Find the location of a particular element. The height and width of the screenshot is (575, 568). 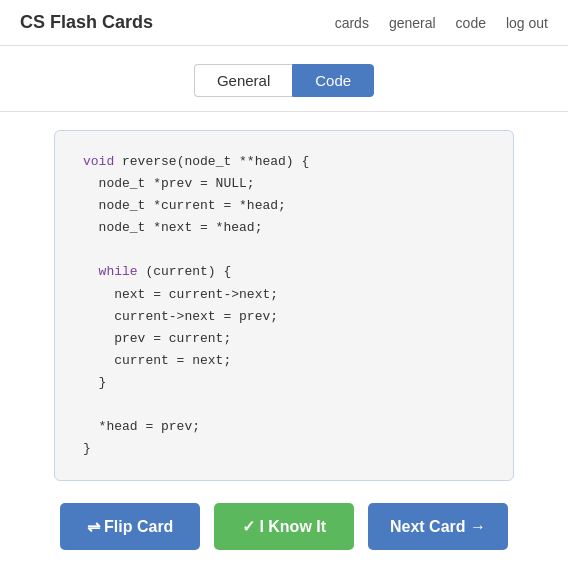

flip-card-button: ⇌ Flip Card is located at coordinates (130, 526).